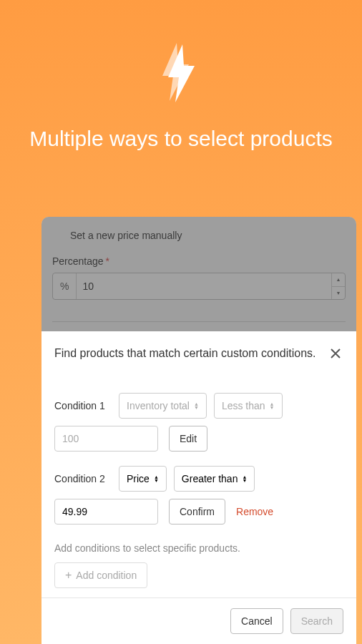 The width and height of the screenshot is (362, 644). Describe the element at coordinates (181, 139) in the screenshot. I see `hero-title: Multiple ways to select products` at that location.